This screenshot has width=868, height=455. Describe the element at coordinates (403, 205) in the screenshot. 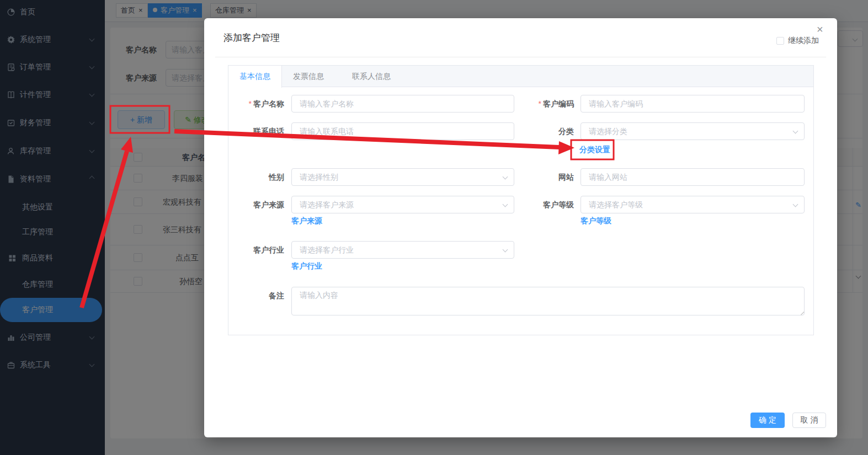

I see `source-select: 请选择客户来源` at that location.